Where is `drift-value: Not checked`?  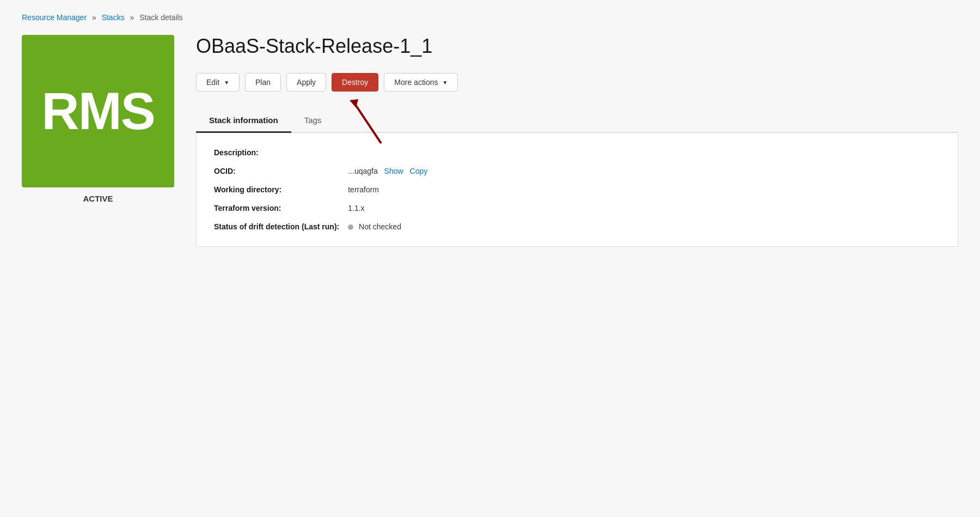
drift-value: Not checked is located at coordinates (644, 227).